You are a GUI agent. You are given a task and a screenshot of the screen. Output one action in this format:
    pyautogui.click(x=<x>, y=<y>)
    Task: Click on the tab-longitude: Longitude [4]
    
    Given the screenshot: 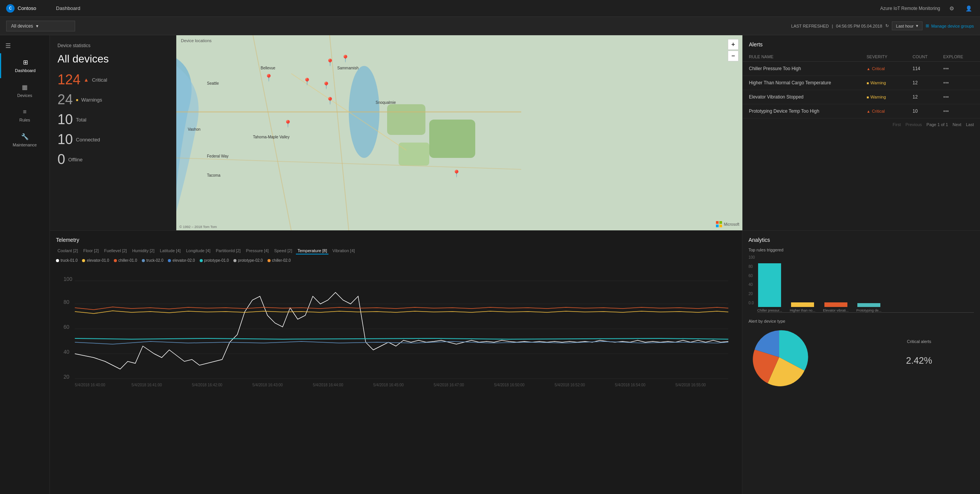 What is the action you would take?
    pyautogui.click(x=198, y=251)
    